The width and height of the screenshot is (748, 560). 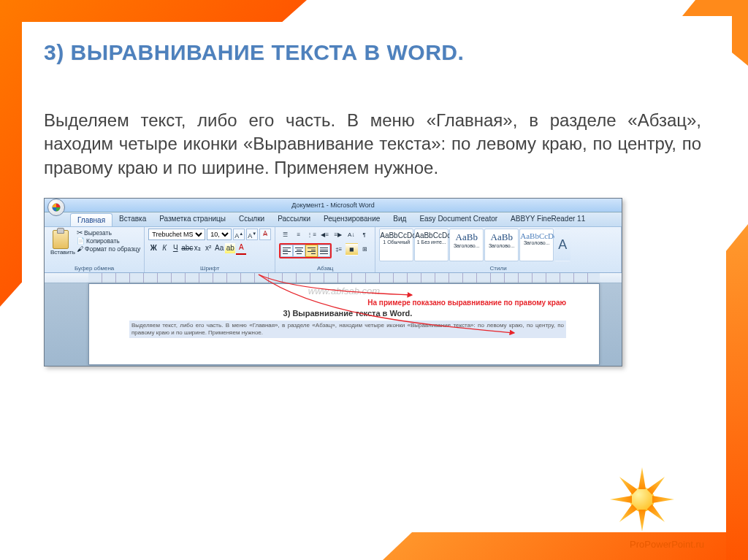 What do you see at coordinates (208, 248) in the screenshot?
I see `superscript-button: x²` at bounding box center [208, 248].